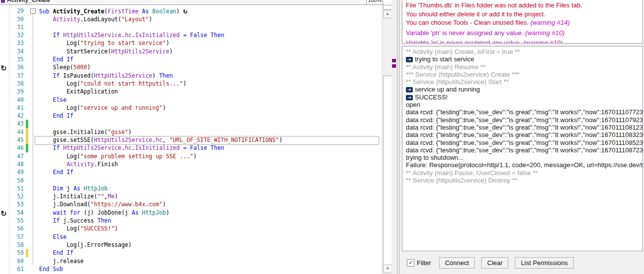 This screenshot has height=274, width=644. Describe the element at coordinates (185, 148) in the screenshot. I see `code-token: =` at that location.